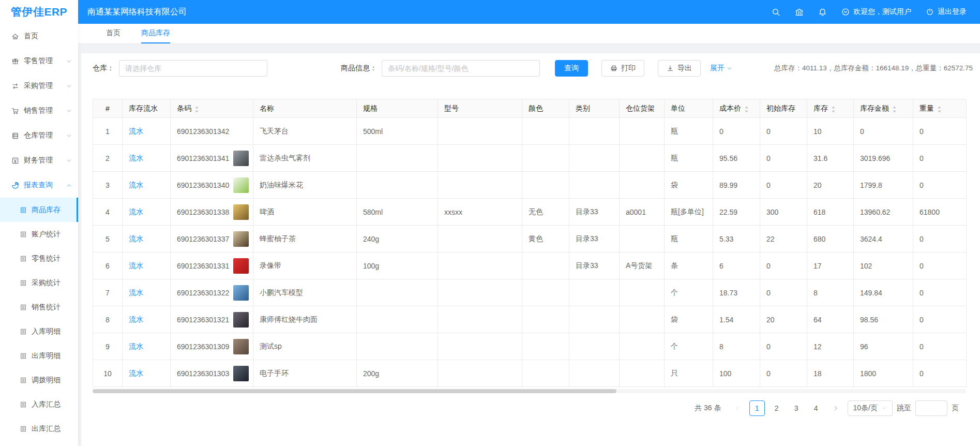 The height and width of the screenshot is (446, 980). What do you see at coordinates (777, 408) in the screenshot?
I see `page-button-2: 2` at bounding box center [777, 408].